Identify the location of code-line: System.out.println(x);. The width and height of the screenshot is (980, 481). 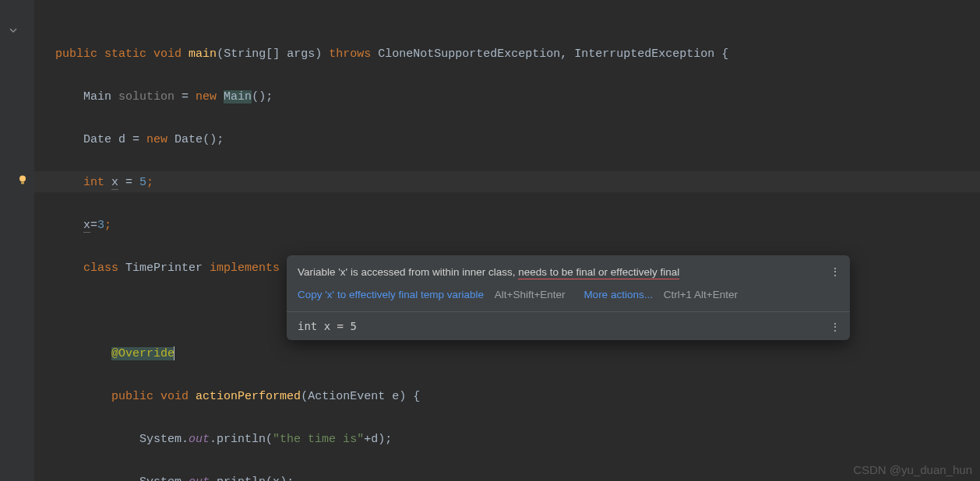
(507, 476).